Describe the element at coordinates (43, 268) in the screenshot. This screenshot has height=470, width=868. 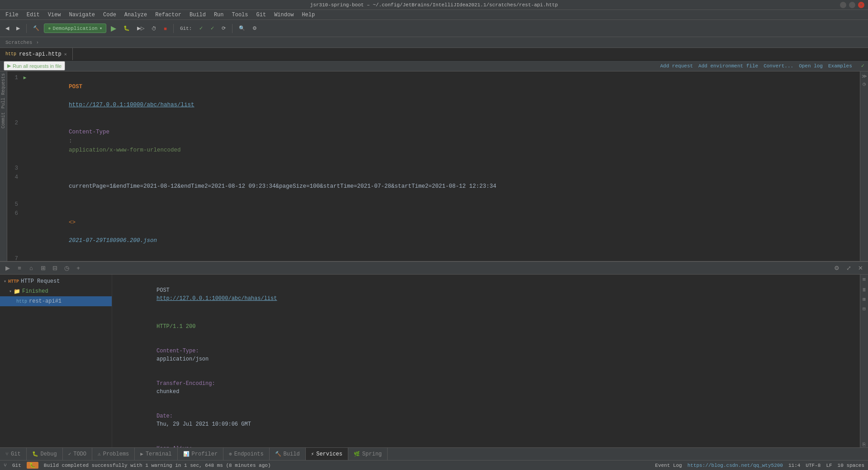
I see `panel-group-btn: ⊞` at that location.